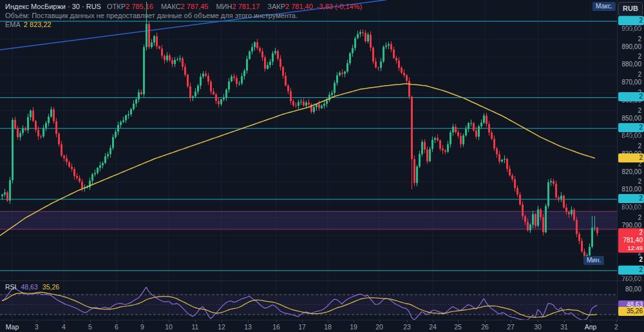  I want to click on time-axis-label: 5, so click(90, 327).